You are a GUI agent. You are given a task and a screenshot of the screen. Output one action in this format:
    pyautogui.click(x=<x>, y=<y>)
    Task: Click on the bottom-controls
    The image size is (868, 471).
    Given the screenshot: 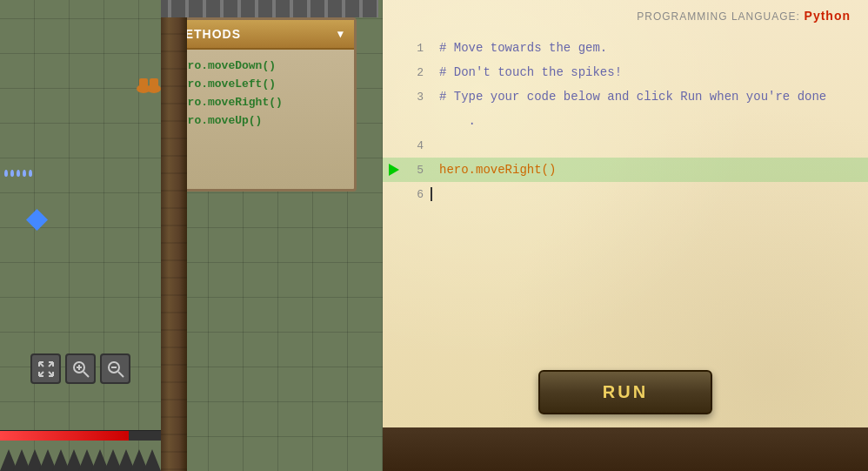 What is the action you would take?
    pyautogui.click(x=80, y=384)
    